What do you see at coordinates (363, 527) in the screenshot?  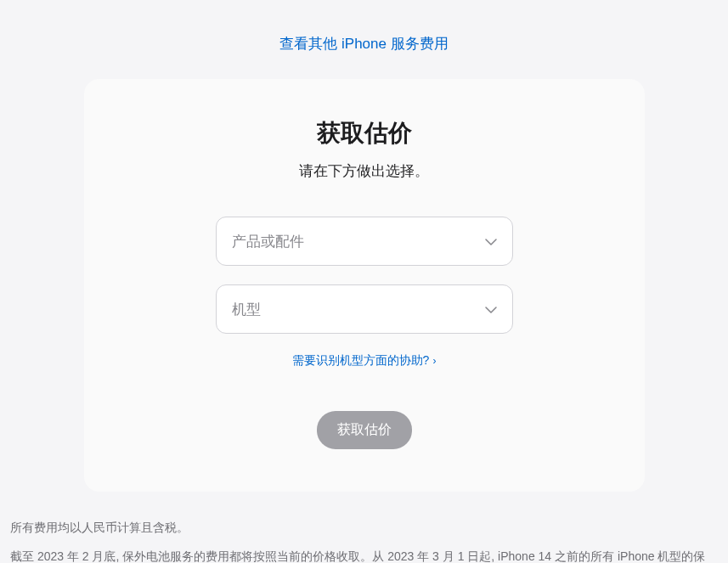 I see `footer-line-1: 所有费用均以人民币计算且含税。` at bounding box center [363, 527].